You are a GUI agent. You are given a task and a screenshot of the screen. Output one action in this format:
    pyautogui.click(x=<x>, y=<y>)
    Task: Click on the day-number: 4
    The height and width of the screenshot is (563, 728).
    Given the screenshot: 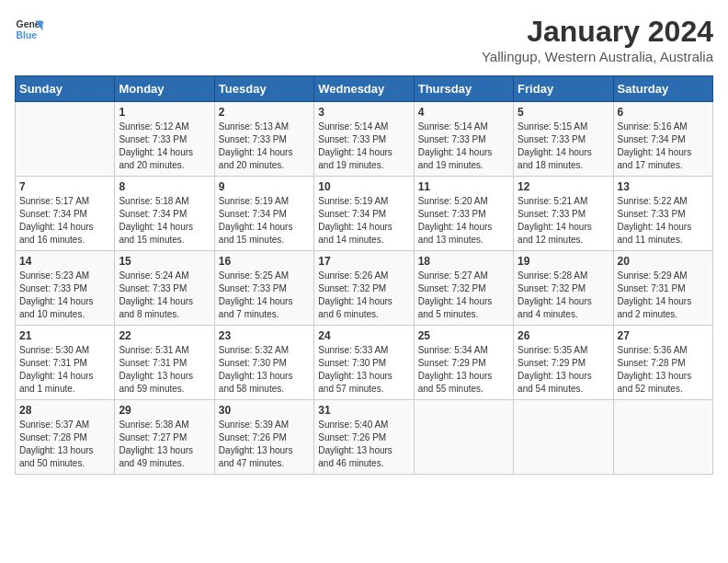 What is the action you would take?
    pyautogui.click(x=463, y=112)
    